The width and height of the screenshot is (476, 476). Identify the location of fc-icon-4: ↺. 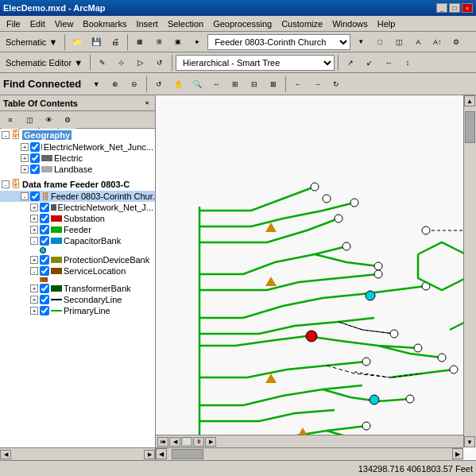
(159, 84).